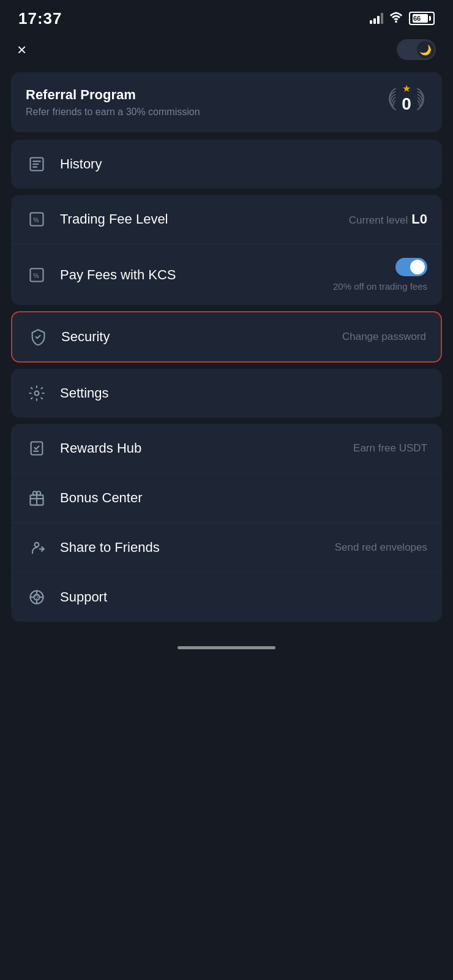 This screenshot has height=980, width=453. What do you see at coordinates (406, 102) in the screenshot?
I see `laurel-container: ★ 0` at bounding box center [406, 102].